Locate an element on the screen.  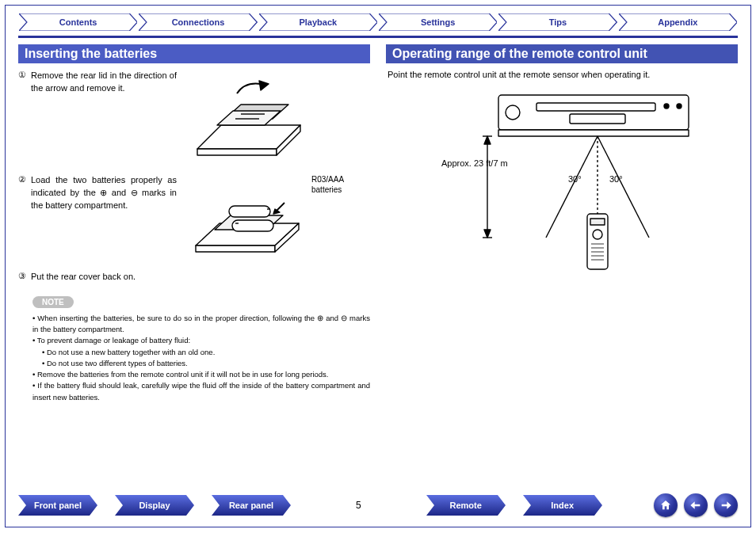
step-number: ② is located at coordinates (25, 179).